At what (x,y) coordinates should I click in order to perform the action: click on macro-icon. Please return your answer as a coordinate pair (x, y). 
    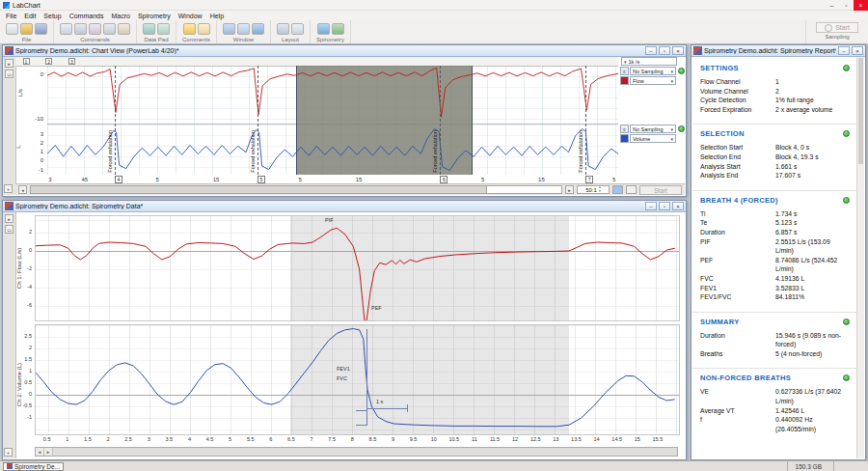
    Looking at the image, I should click on (95, 29).